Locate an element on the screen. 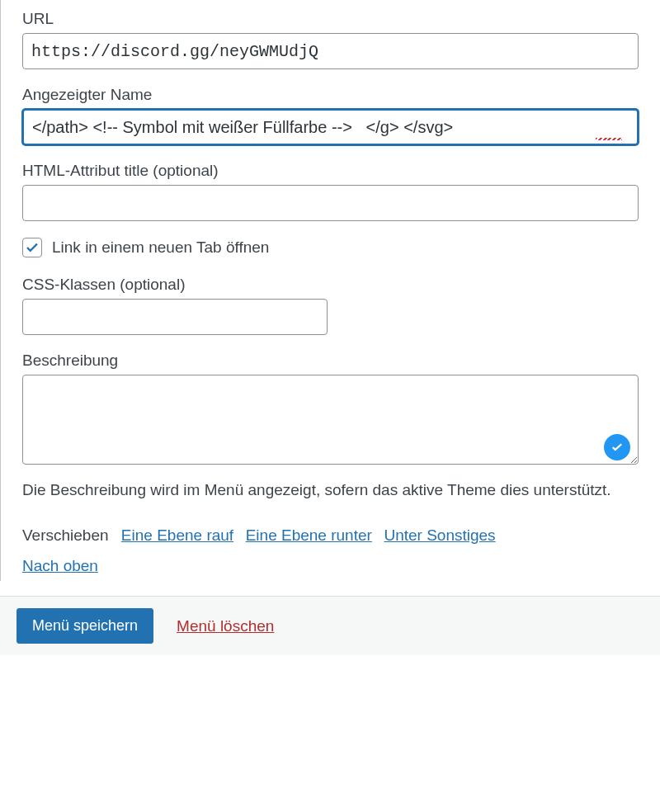 The image size is (660, 812). move-down-link: Eine Ebene runter is located at coordinates (309, 535).